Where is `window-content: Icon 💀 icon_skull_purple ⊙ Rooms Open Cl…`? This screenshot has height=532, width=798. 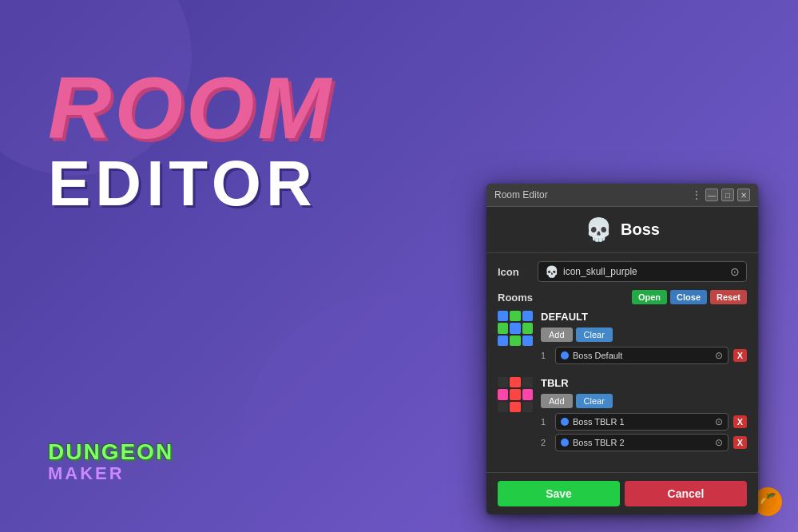
window-content: Icon 💀 icon_skull_purple ⊙ Rooms Open Cl… is located at coordinates (622, 363).